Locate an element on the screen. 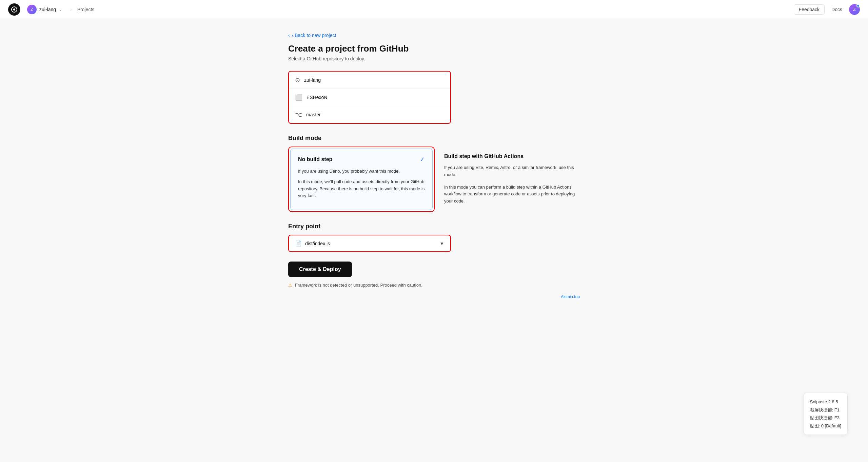 Image resolution: width=868 pixels, height=462 pixels. build-mode-selected-wrapper: No build step ✓ If you are using Deno, y… is located at coordinates (361, 179).